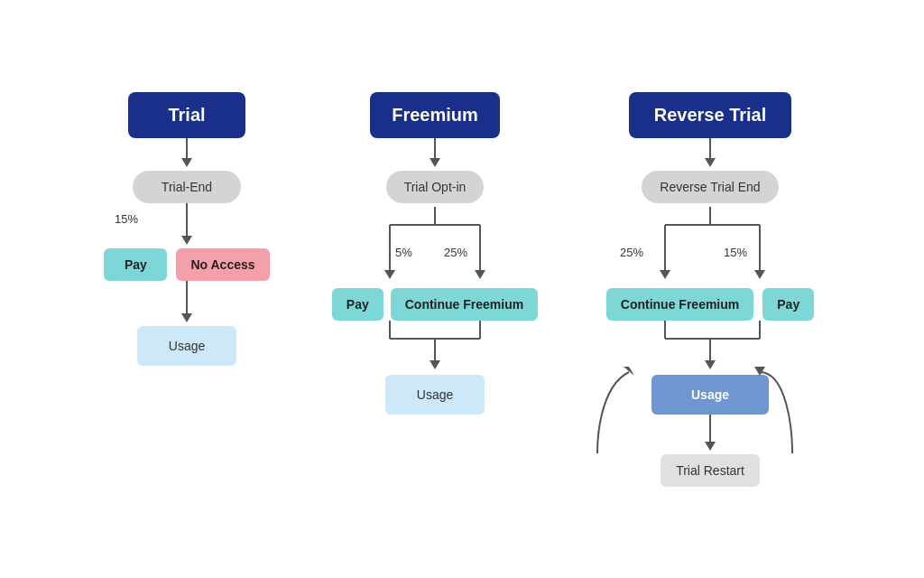 The image size is (924, 578). What do you see at coordinates (135, 265) in the screenshot?
I see `trial-pay-box: Pay` at bounding box center [135, 265].